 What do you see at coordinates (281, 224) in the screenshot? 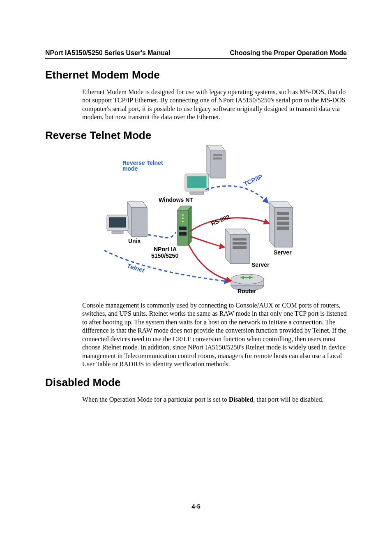
I see `device-server-far` at bounding box center [281, 224].